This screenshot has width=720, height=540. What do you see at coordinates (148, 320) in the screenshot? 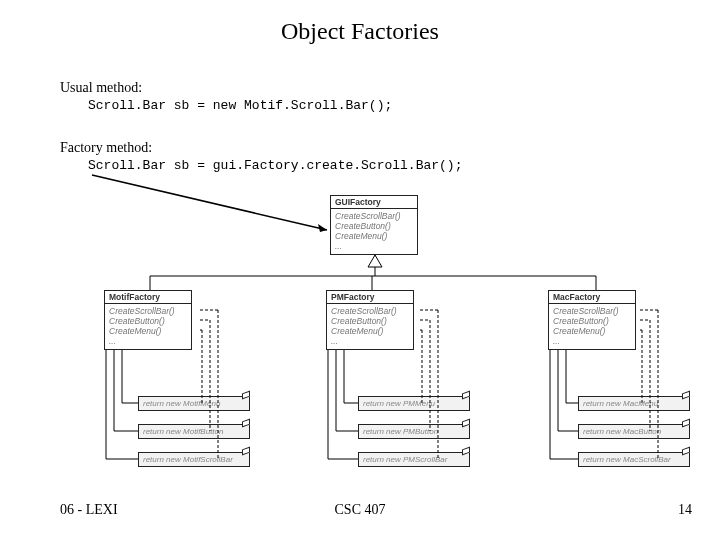
I see `uml-motiffactory: MotifFactory CreateScrollBar() CreateBut…` at bounding box center [148, 320].